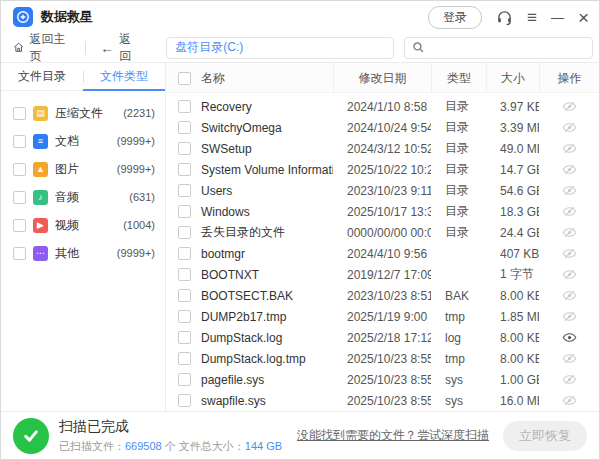 This screenshot has width=600, height=460. Describe the element at coordinates (512, 78) in the screenshot. I see `column-header-size: 大小` at that location.